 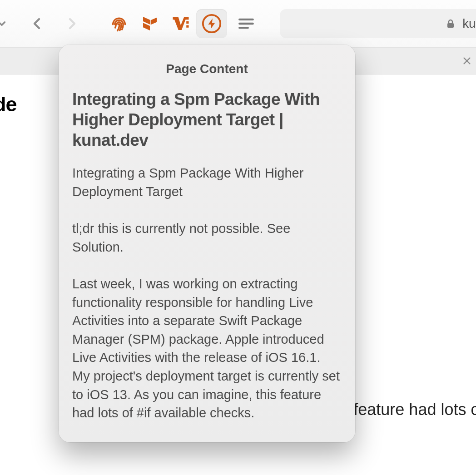 What do you see at coordinates (181, 24) in the screenshot?
I see `velja-v-icon` at bounding box center [181, 24].